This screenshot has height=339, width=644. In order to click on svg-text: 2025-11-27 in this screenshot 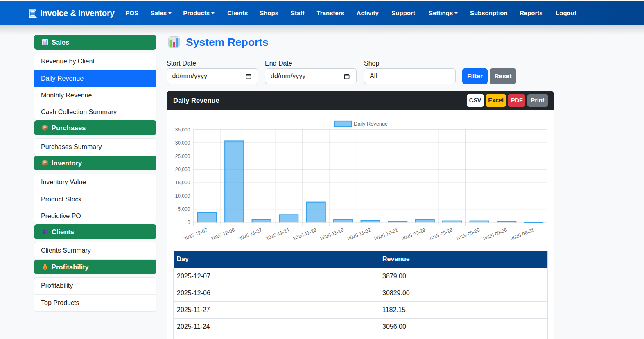, I will do `click(250, 234)`.